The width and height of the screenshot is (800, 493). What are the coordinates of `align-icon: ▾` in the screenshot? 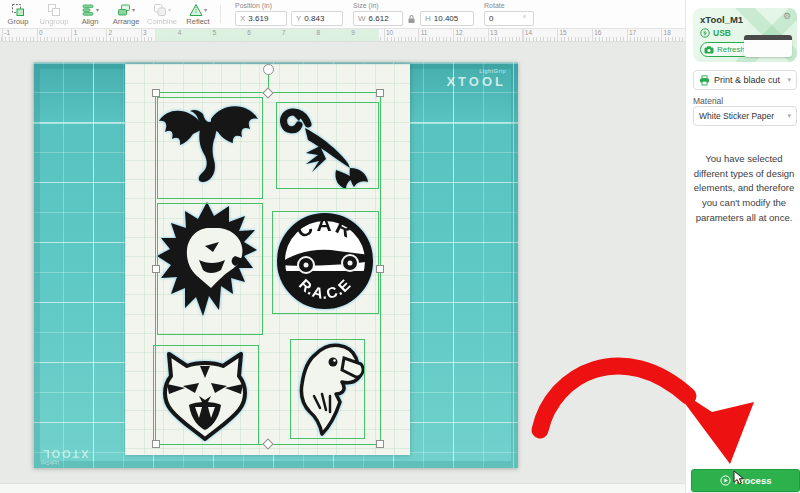 It's located at (90, 10).